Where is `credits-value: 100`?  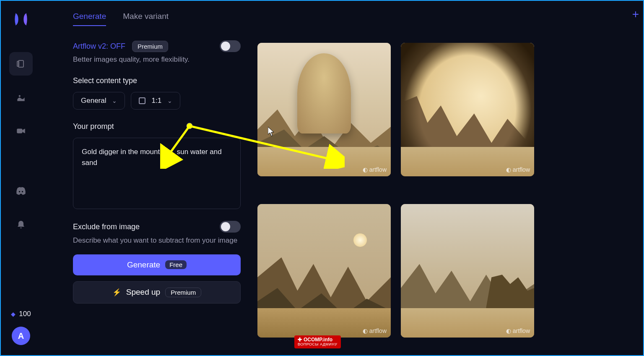
credits-value: 100 is located at coordinates (25, 314).